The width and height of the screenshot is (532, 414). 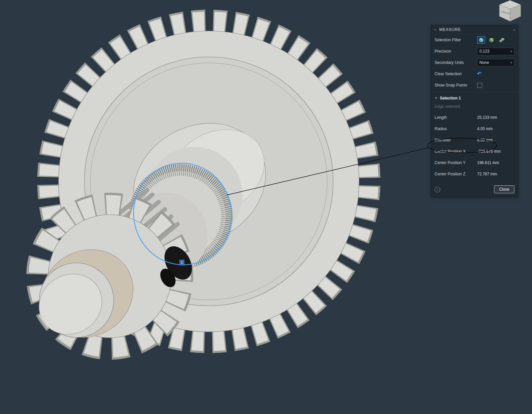 What do you see at coordinates (481, 40) in the screenshot?
I see `face-filter-button` at bounding box center [481, 40].